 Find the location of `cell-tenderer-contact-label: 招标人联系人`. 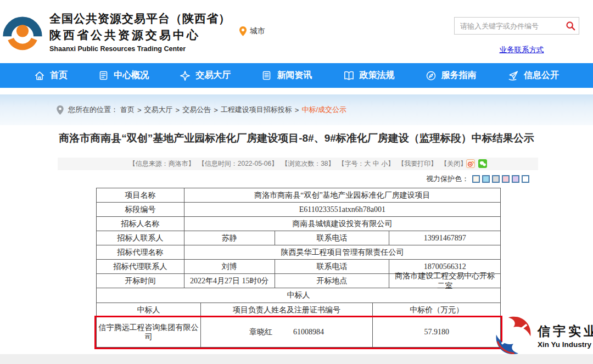

cell-tenderer-contact-label: 招标人联系人 is located at coordinates (141, 238).